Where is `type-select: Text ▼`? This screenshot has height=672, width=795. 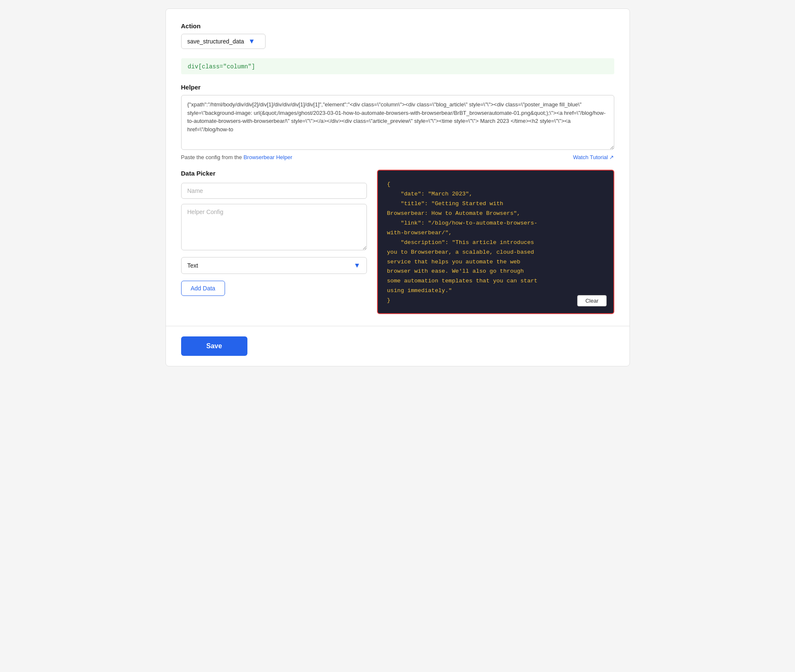 type-select: Text ▼ is located at coordinates (274, 266).